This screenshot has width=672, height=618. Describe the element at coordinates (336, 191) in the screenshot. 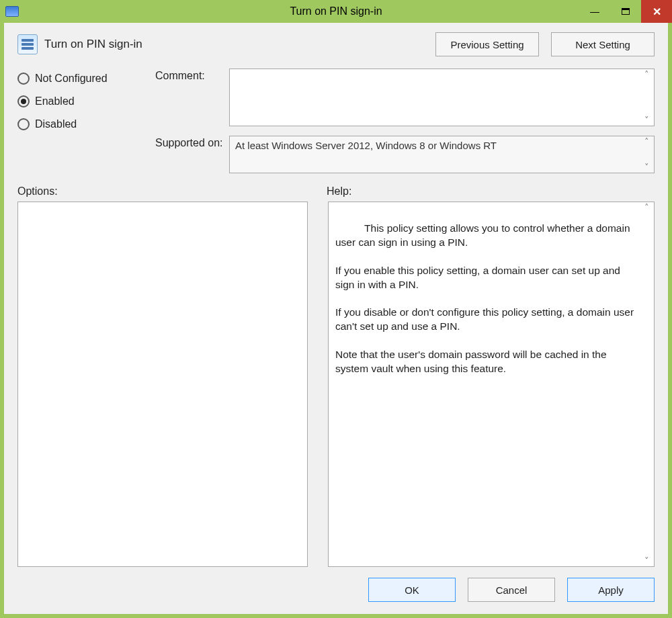

I see `panel-headers: Options: Help:` at that location.